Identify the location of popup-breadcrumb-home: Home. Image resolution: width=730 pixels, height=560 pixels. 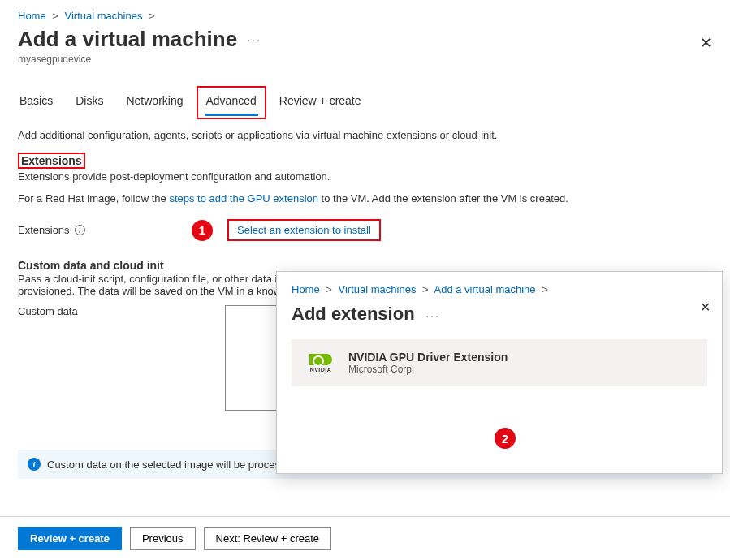
(305, 289).